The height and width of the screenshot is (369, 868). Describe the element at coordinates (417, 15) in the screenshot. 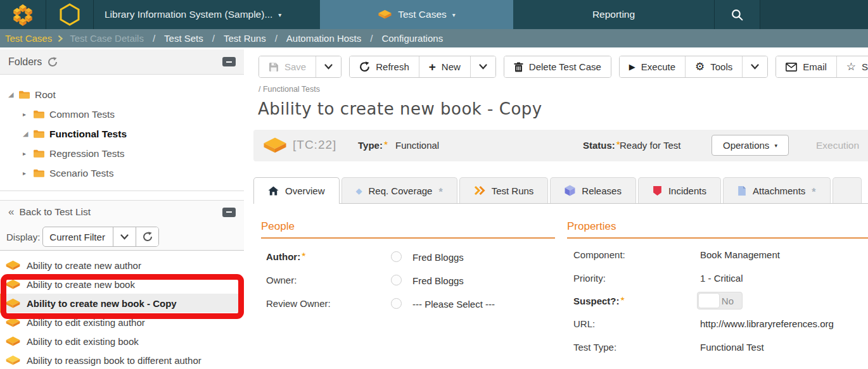

I see `nav-tab-test-cases: Test Cases ▾` at that location.